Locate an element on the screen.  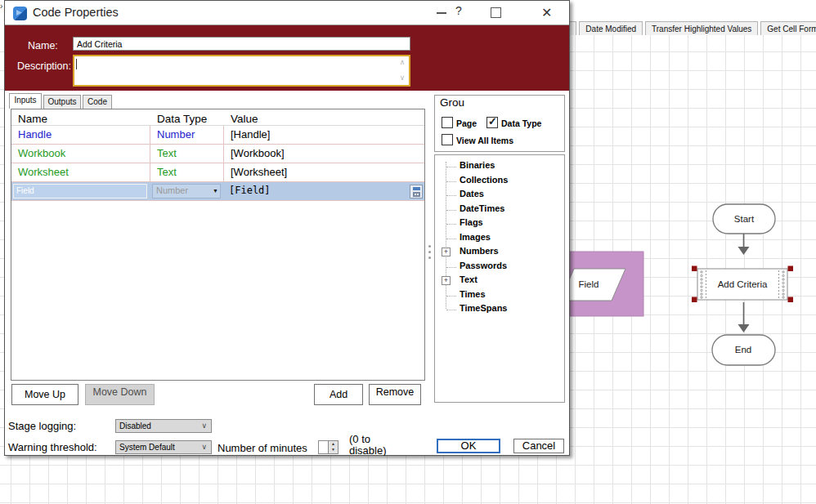
input-data-type: Text is located at coordinates (187, 172).